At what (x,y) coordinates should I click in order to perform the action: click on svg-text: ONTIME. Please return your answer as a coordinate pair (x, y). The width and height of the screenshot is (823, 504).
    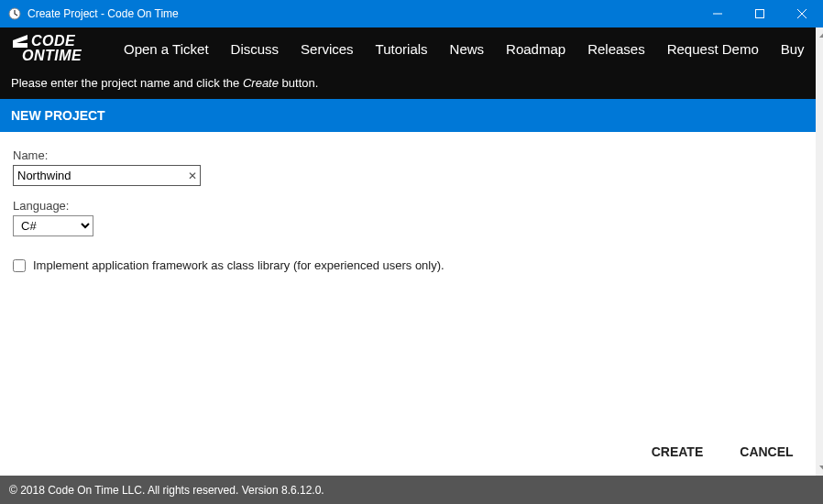
    Looking at the image, I should click on (52, 55).